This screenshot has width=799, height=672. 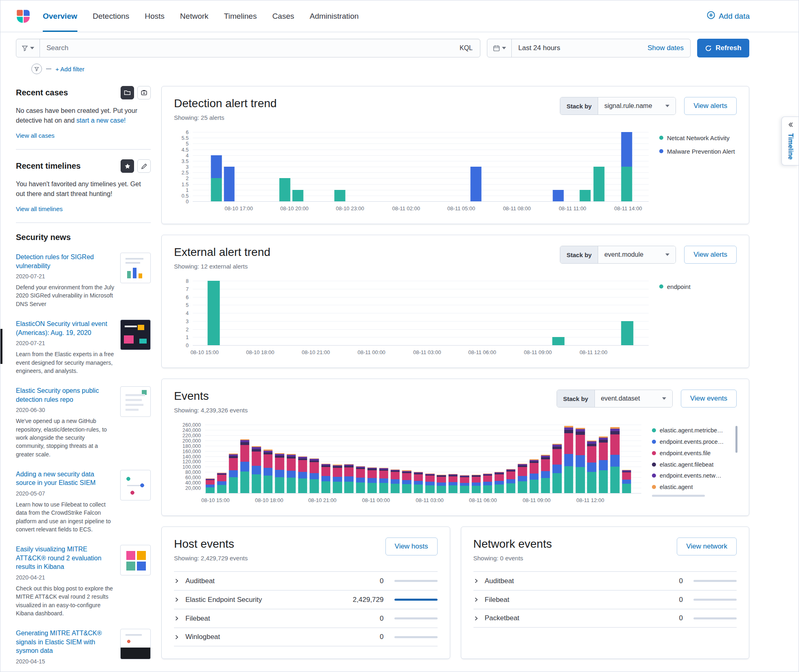 I want to click on legend-label: Malware Prevention Alert, so click(x=701, y=152).